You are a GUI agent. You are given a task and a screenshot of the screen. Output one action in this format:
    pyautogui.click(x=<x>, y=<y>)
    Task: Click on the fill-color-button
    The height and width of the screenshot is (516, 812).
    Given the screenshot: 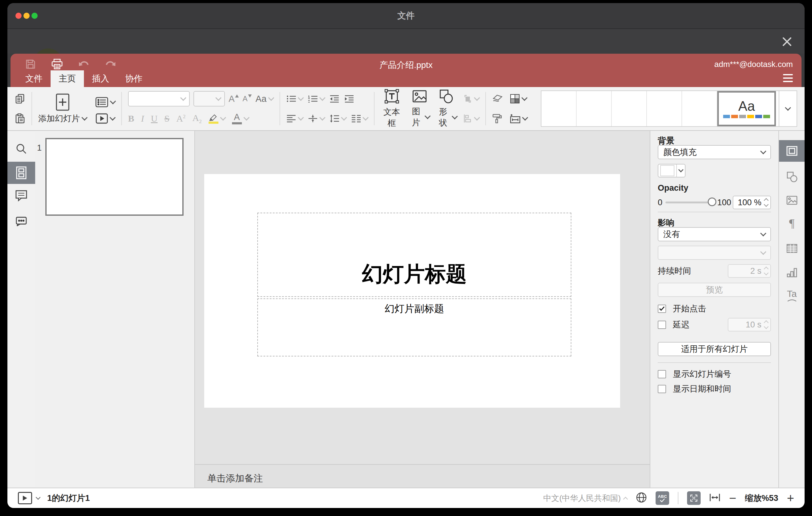 What is the action you would take?
    pyautogui.click(x=672, y=171)
    